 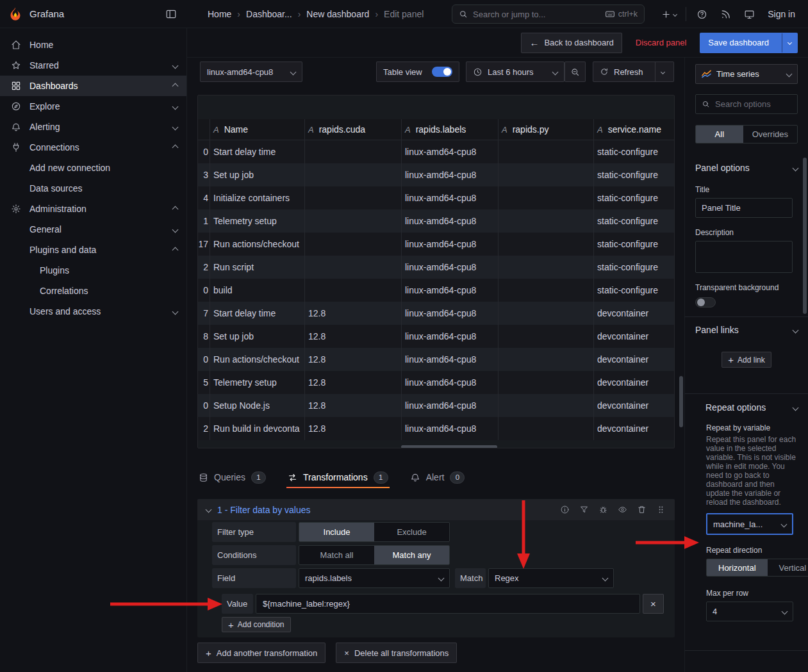 I want to click on global-search: ctrl+k, so click(x=548, y=14).